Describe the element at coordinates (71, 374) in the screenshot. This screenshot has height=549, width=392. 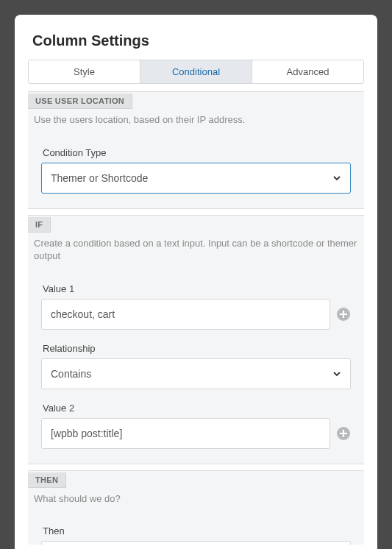
I see `relationship-value: Contains` at that location.